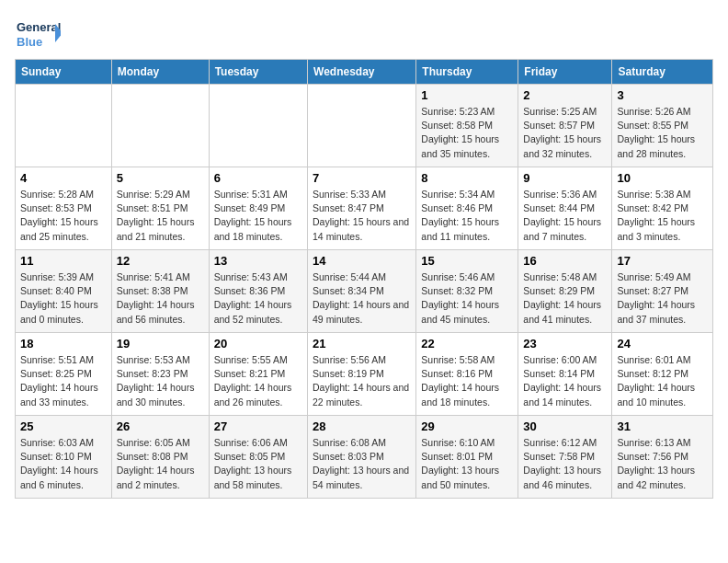 This screenshot has width=728, height=563. Describe the element at coordinates (467, 381) in the screenshot. I see `day-info: Sunrise: 5:58 AMSunset: 8:16 PMDaylight:…` at that location.